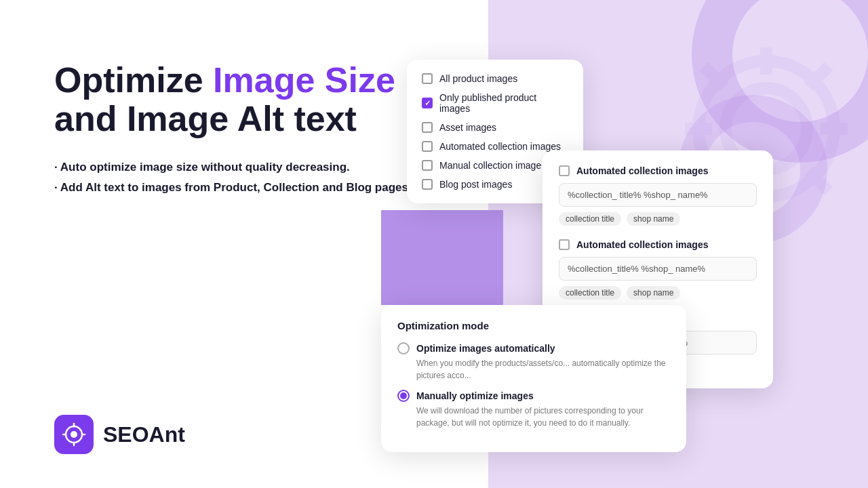  Describe the element at coordinates (74, 434) in the screenshot. I see `logo-icon` at that location.